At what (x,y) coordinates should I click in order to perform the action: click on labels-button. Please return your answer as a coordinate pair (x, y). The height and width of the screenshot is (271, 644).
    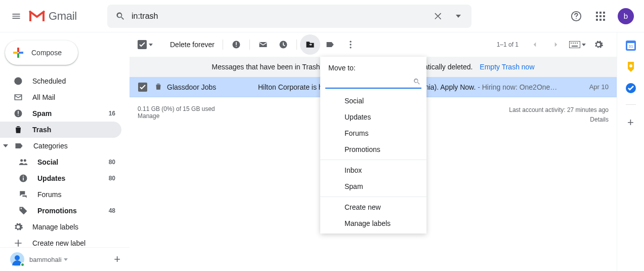
    Looking at the image, I should click on (330, 45).